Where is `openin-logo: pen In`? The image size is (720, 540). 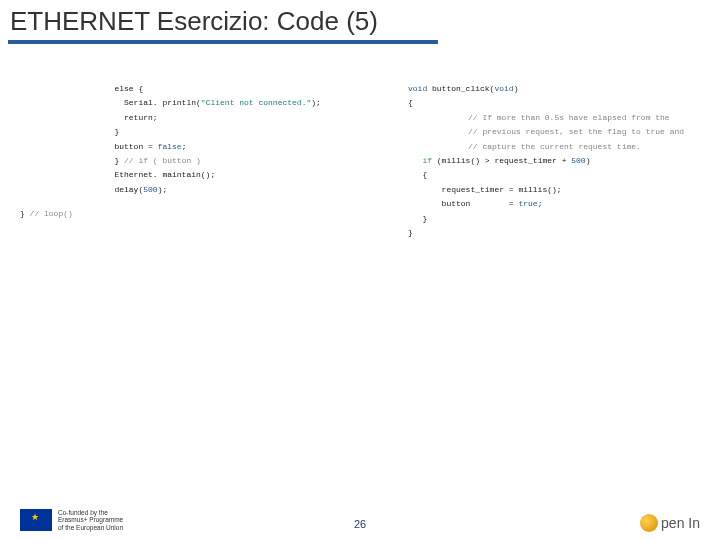 openin-logo: pen In is located at coordinates (670, 523).